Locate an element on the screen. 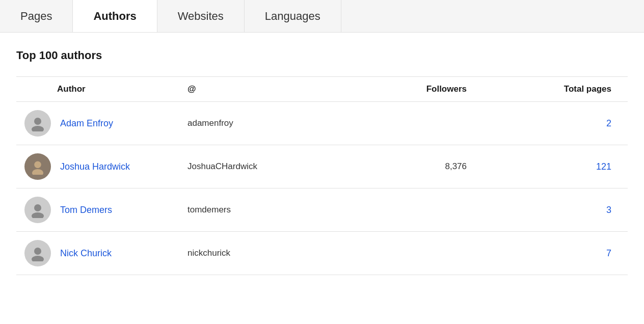 The width and height of the screenshot is (644, 324). author-name-link: Nick Churick is located at coordinates (86, 254).